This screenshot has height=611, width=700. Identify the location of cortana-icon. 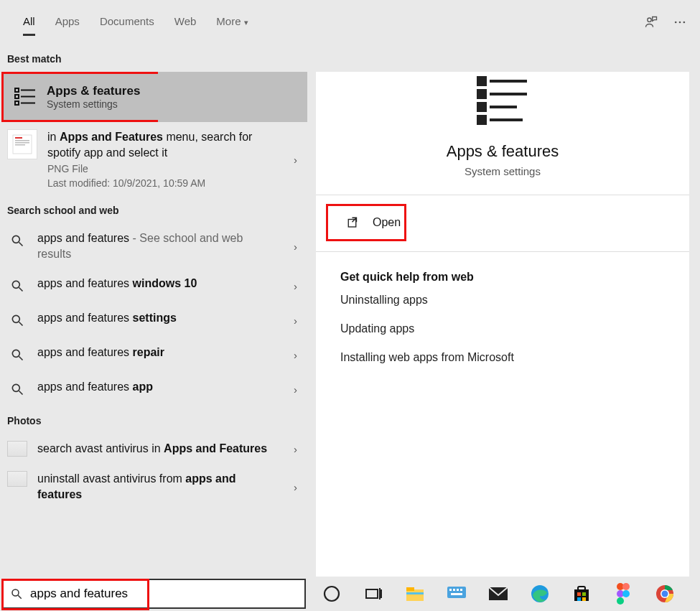
(332, 594).